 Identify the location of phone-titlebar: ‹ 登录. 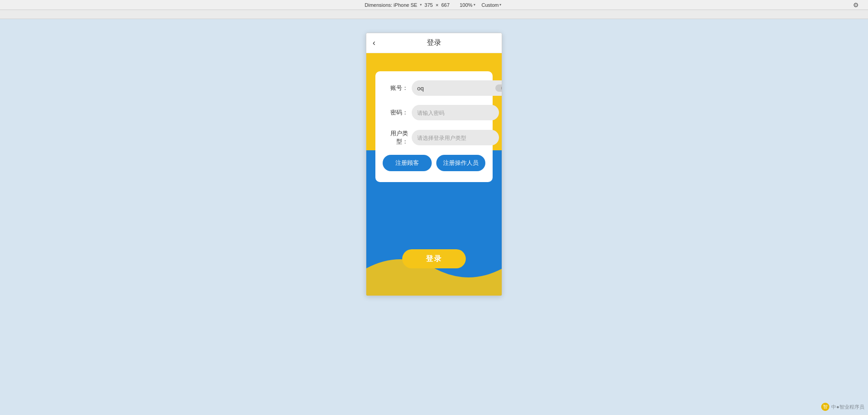
(434, 43).